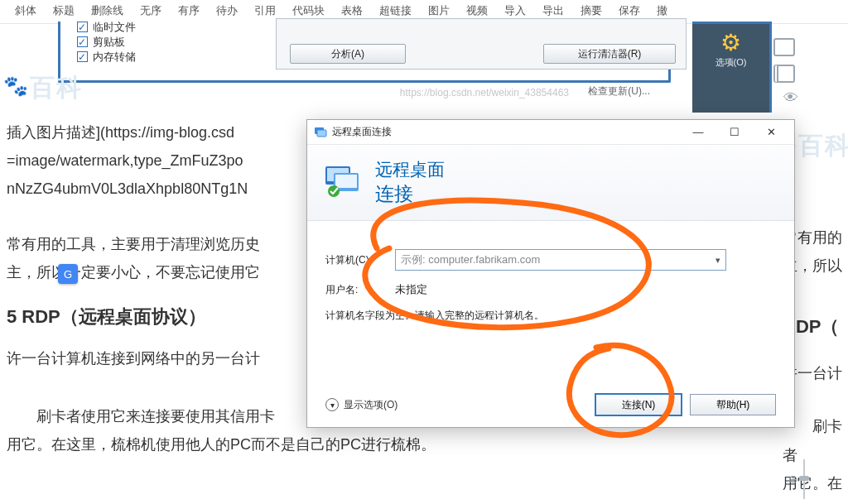  What do you see at coordinates (662, 11) in the screenshot?
I see `tool-undo: 撤` at bounding box center [662, 11].